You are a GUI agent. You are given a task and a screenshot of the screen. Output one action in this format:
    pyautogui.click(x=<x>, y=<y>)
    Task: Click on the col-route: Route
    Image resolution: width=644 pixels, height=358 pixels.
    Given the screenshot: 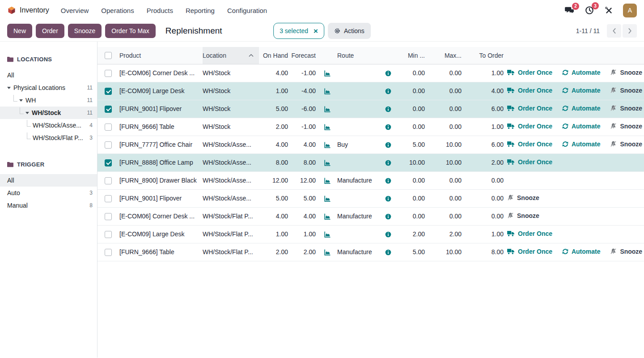 What is the action you would take?
    pyautogui.click(x=359, y=55)
    